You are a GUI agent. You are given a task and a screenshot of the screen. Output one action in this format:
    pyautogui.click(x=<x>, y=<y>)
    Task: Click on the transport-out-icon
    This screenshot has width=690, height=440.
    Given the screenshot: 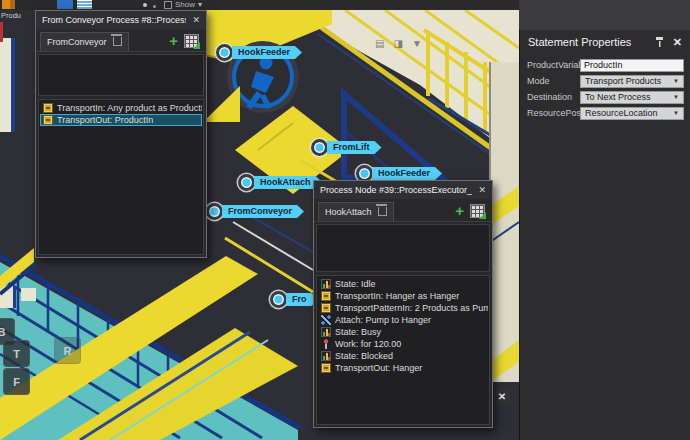 What is the action you would take?
    pyautogui.click(x=326, y=368)
    